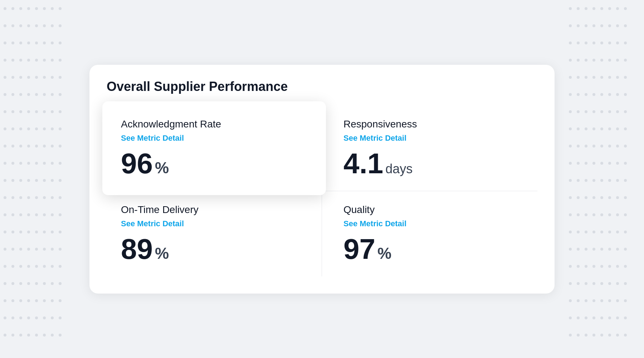 The height and width of the screenshot is (358, 644). What do you see at coordinates (430, 148) in the screenshot?
I see `metric-cell-responsiveness: Responsiveness See Metric Detail 4.1 day…` at bounding box center [430, 148].